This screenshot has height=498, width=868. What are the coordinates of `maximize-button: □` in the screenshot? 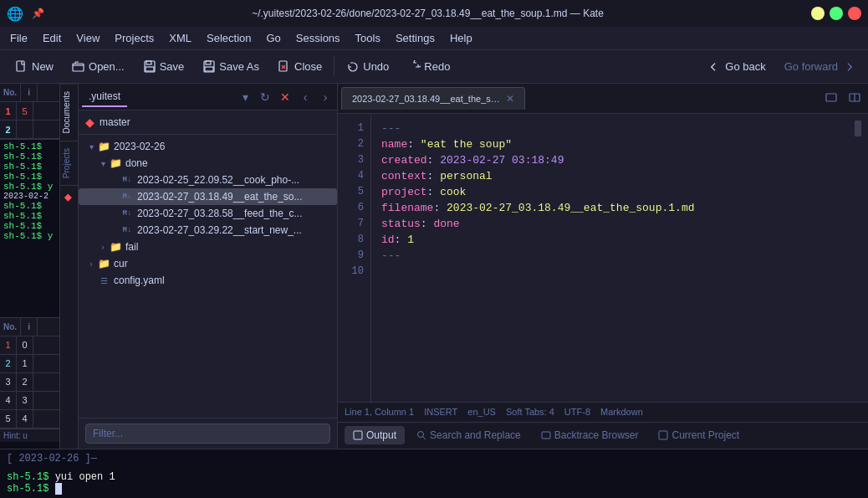 It's located at (836, 13).